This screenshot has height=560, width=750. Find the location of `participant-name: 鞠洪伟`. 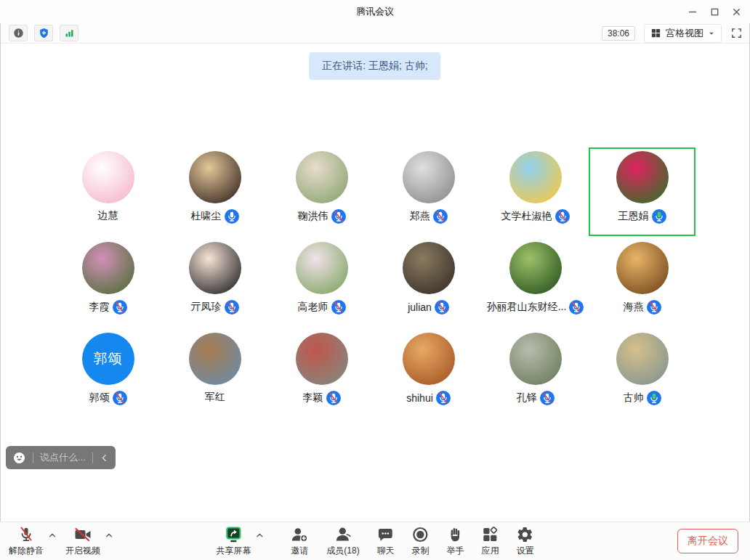

participant-name: 鞠洪伟 is located at coordinates (313, 216).